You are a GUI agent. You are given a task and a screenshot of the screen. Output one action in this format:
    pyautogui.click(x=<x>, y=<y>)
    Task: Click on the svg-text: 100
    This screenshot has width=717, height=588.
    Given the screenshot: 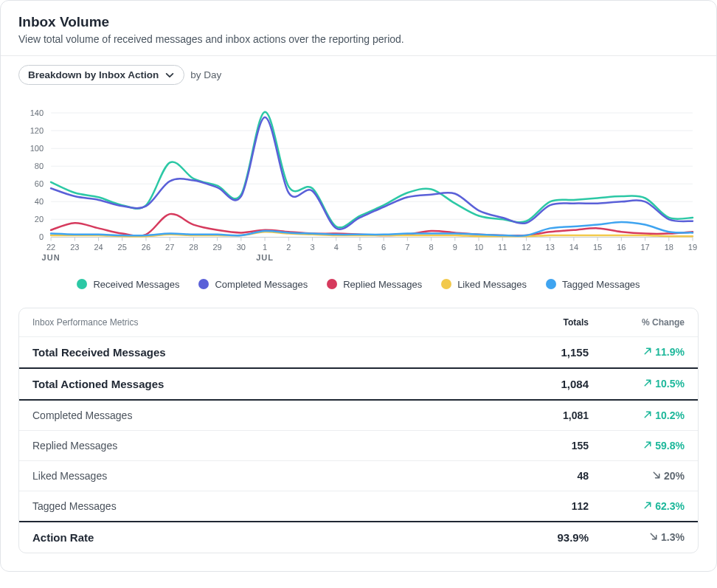 What is the action you would take?
    pyautogui.click(x=37, y=148)
    